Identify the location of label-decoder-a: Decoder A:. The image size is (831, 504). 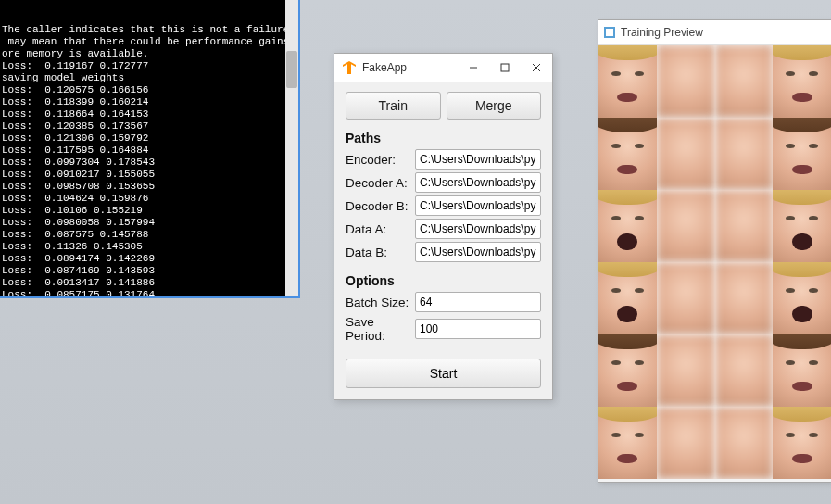
(380, 183).